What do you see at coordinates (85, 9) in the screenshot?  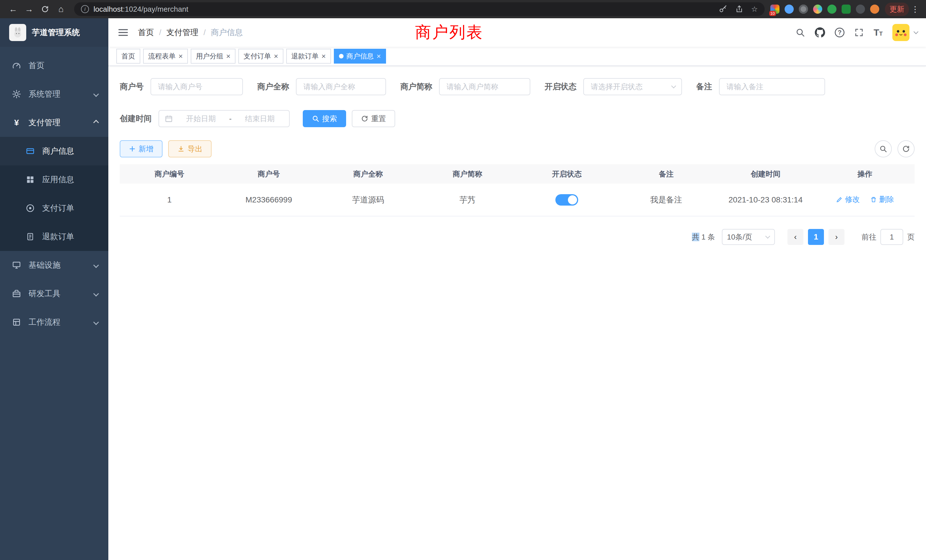 I see `site-info-icon: i` at bounding box center [85, 9].